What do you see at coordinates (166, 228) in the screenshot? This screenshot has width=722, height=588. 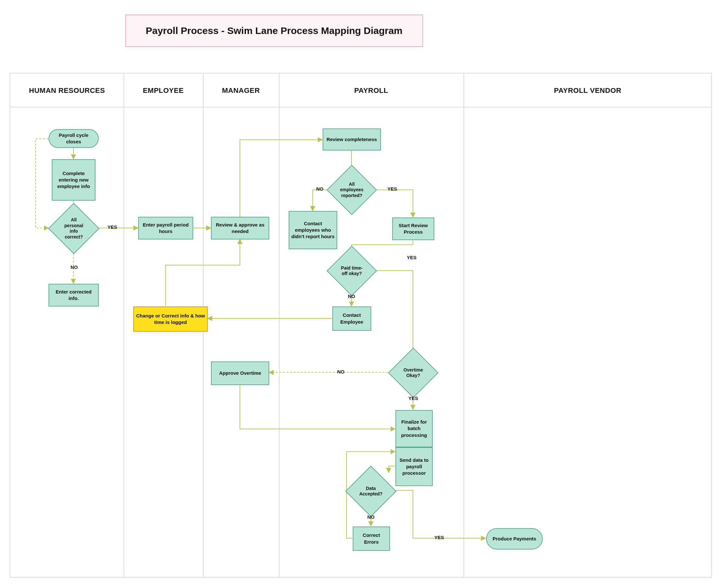 I see `process-enter-hours: Enter payroll period hours` at bounding box center [166, 228].